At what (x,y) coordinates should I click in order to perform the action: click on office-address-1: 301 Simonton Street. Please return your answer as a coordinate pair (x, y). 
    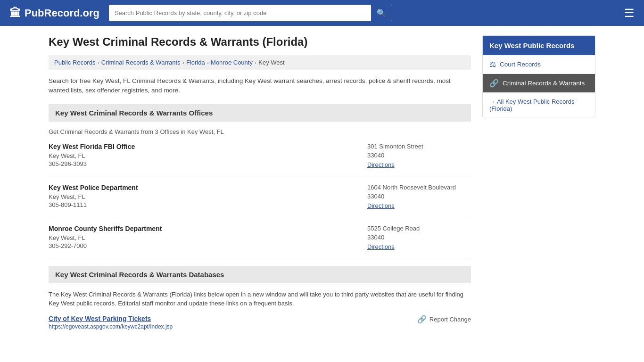
    Looking at the image, I should click on (419, 146).